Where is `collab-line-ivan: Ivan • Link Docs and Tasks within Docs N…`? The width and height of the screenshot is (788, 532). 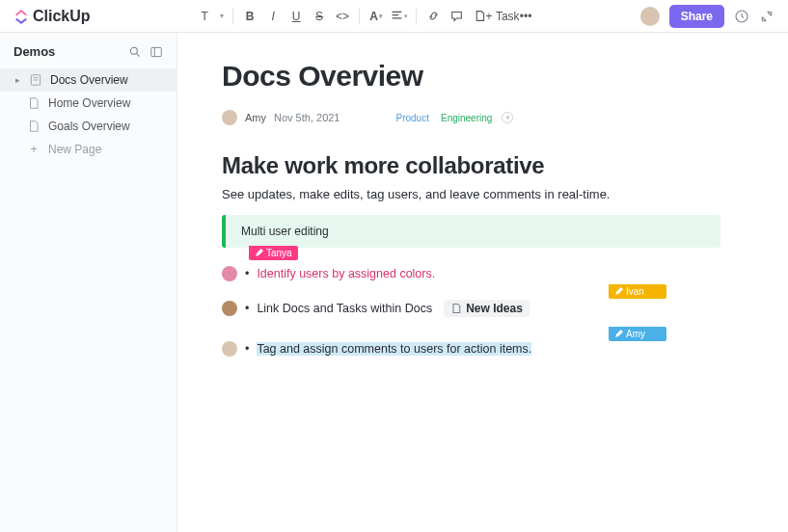
collab-line-ivan: Ivan • Link Docs and Tasks within Docs N… is located at coordinates (471, 308).